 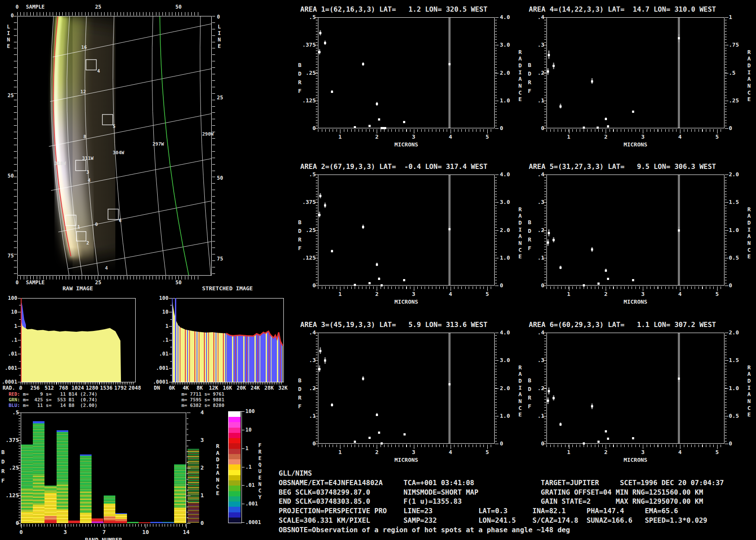 I want to click on stretched-stats-row: m= 7595 s= 9881, so click(x=203, y=400).